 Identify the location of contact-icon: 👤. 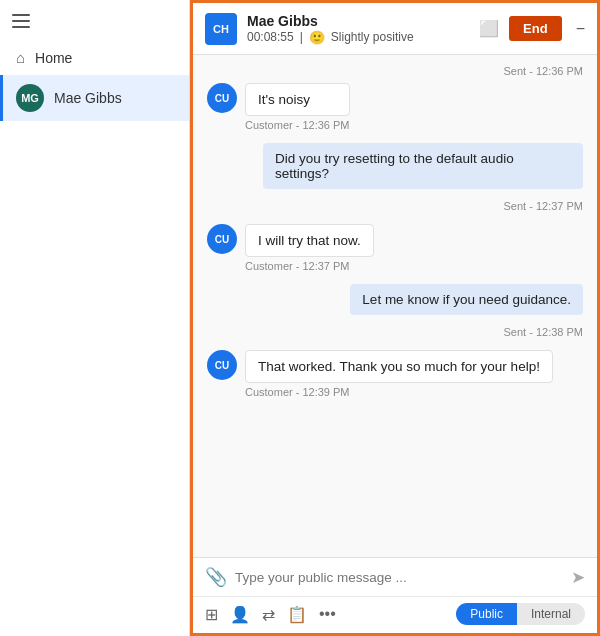
(240, 614).